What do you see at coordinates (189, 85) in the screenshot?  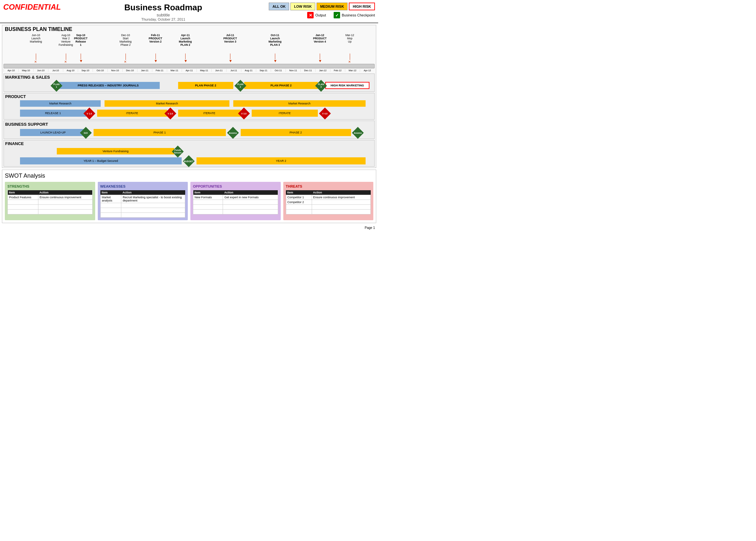 I see `marketing-row: PLAN1 PRESS RELEASES – INDUSTRY JOURNALS…` at bounding box center [189, 85].